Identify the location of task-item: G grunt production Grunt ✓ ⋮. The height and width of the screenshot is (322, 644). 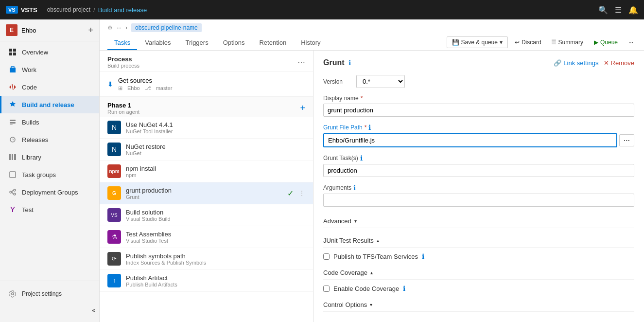
(206, 194).